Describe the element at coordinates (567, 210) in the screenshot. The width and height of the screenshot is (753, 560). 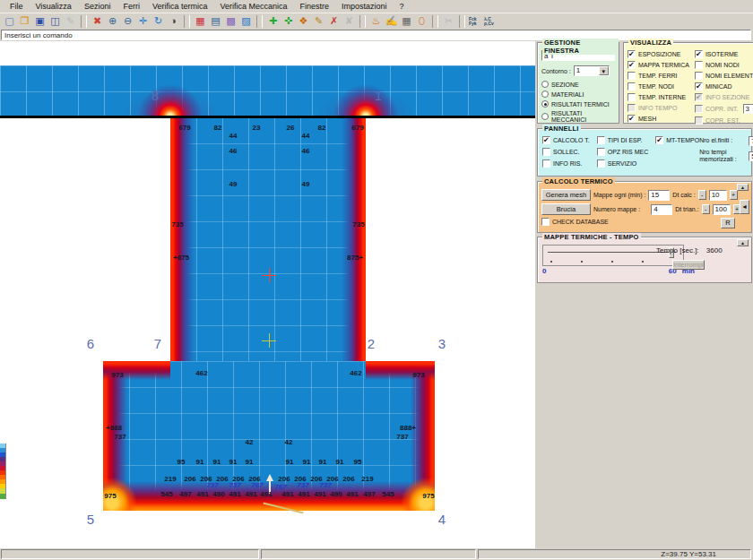
I see `brucia-button: Brucia` at that location.